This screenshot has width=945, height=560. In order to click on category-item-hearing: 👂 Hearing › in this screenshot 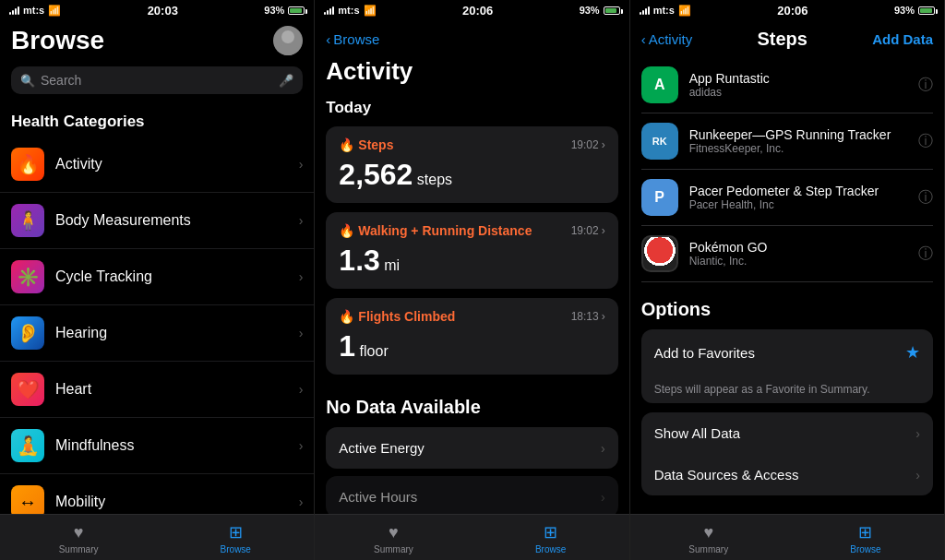, I will do `click(157, 334)`.